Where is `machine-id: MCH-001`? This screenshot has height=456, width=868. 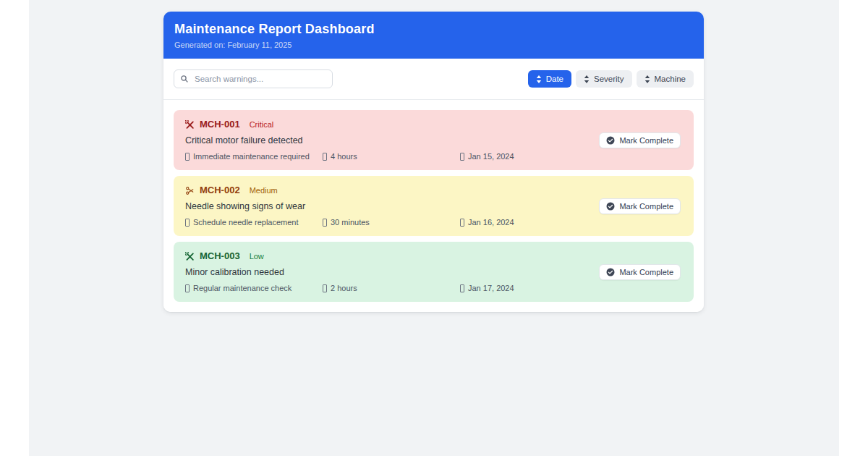
machine-id: MCH-001 is located at coordinates (220, 124).